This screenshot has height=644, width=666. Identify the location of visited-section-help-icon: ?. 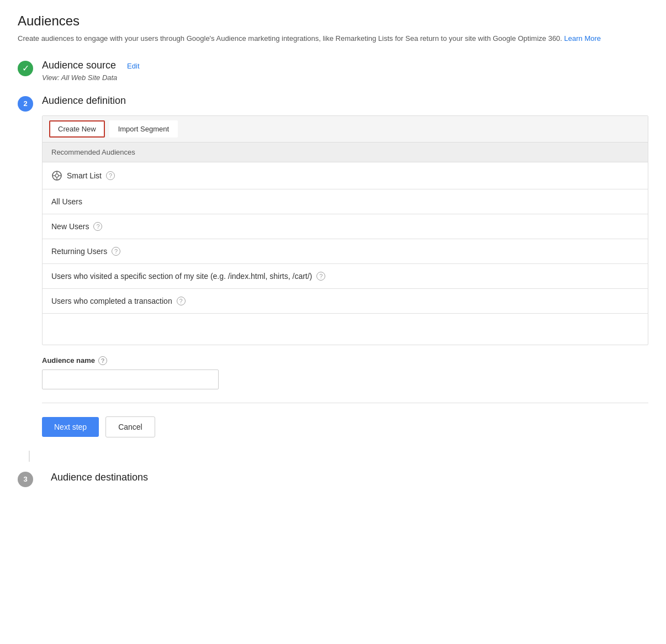
(321, 276).